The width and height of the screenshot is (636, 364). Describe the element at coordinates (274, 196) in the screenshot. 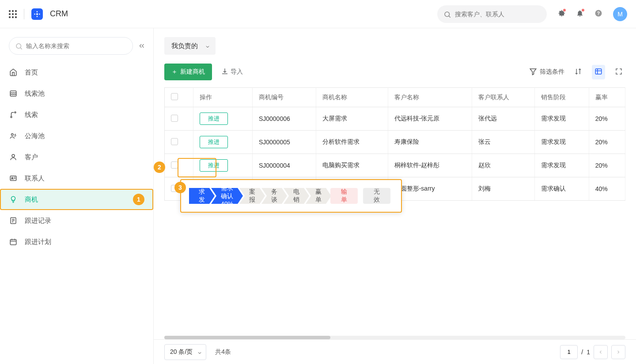

I see `stage-step: 商务谈判` at that location.